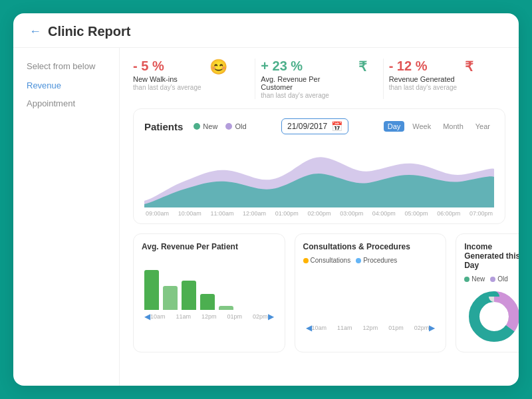  Describe the element at coordinates (371, 247) in the screenshot. I see `consultations-title: Consultations & Procedures` at that location.